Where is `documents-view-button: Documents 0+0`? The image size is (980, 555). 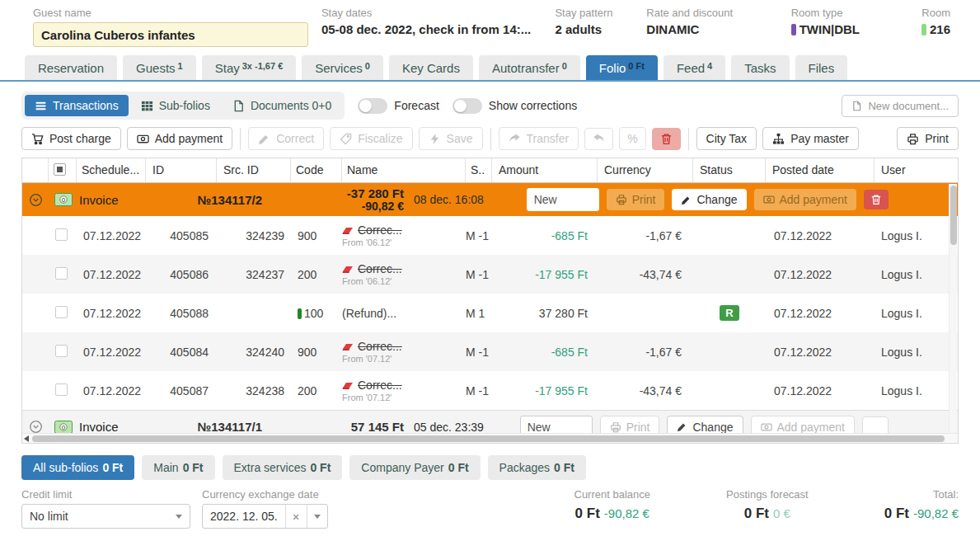
documents-view-button: Documents 0+0 is located at coordinates (282, 106).